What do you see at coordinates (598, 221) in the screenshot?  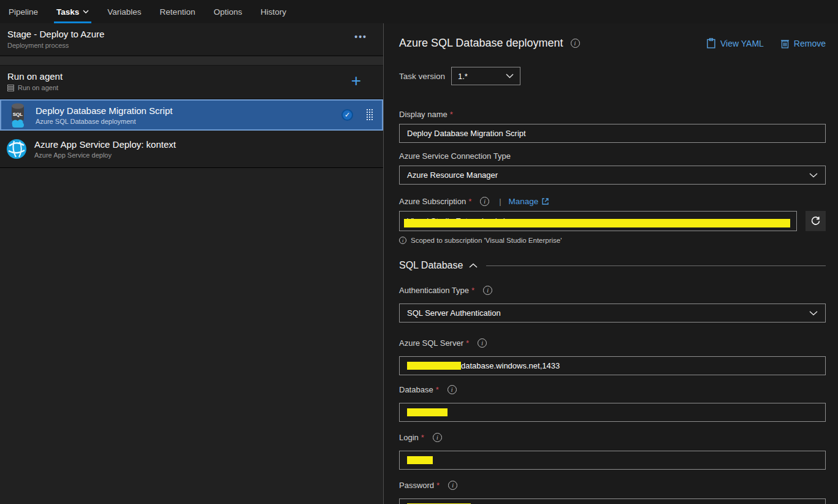 I see `subscription-select: Visual Studio Enterprise (...)` at bounding box center [598, 221].